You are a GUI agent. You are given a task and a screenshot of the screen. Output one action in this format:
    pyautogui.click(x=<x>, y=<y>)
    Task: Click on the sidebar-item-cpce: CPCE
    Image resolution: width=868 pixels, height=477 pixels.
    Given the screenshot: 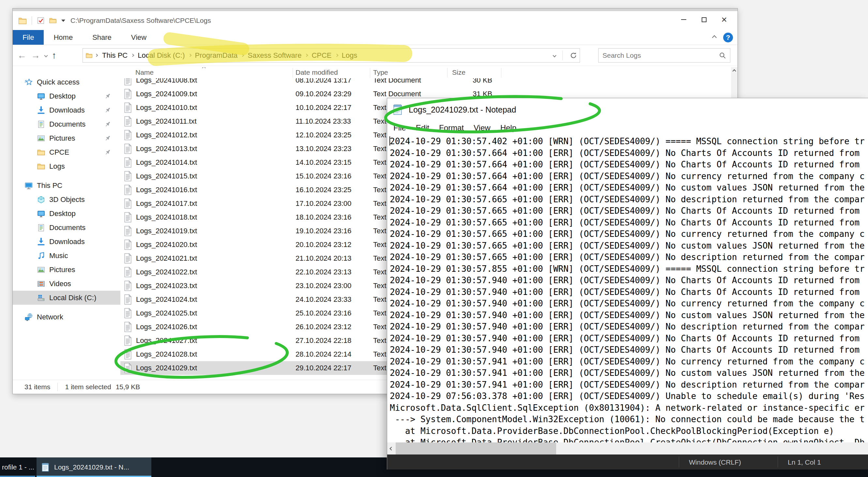 What is the action you would take?
    pyautogui.click(x=67, y=152)
    